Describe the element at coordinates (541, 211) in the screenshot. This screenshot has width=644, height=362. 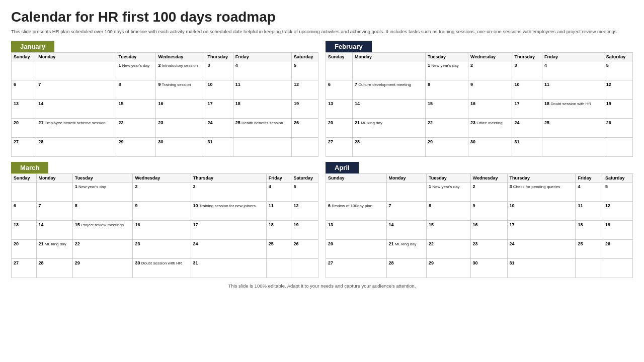
I see `table-cell: 10` at that location.